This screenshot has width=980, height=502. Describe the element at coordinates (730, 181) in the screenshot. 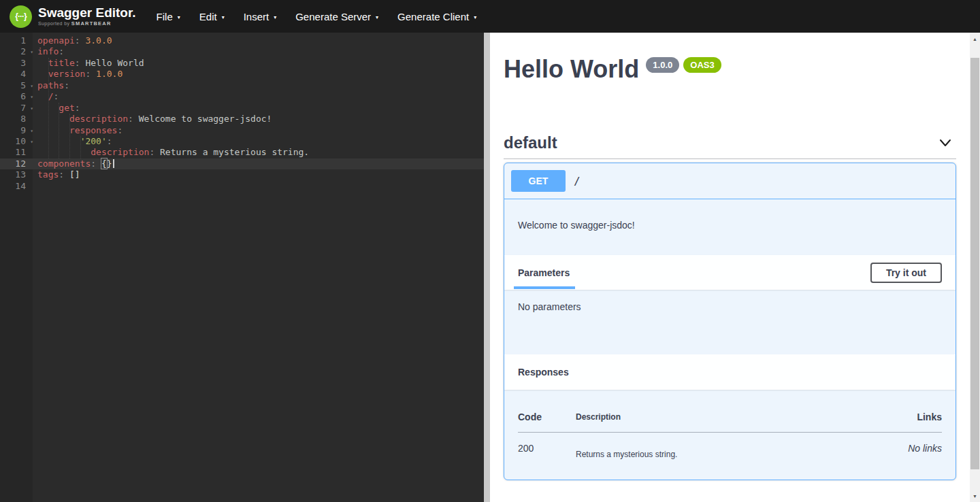

I see `operation-summary: GET /` at that location.